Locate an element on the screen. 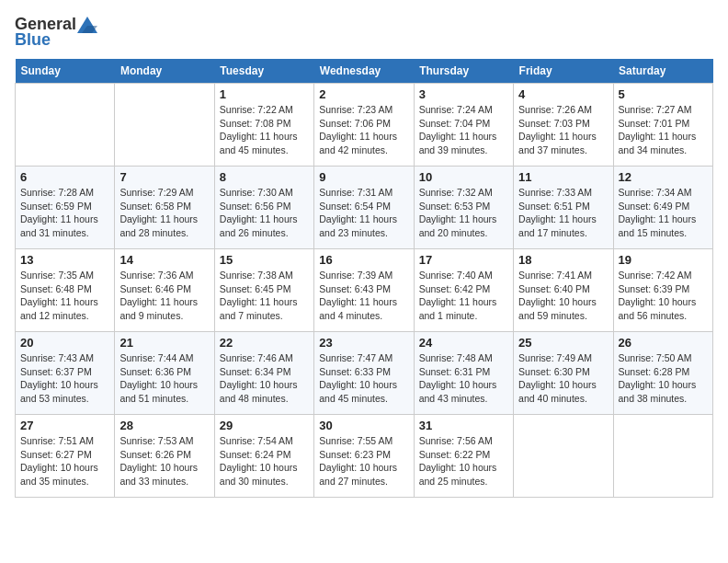 The image size is (728, 563). calendar-week-row: 1Sunrise: 7:22 AMSunset: 7:08 PMDaylight… is located at coordinates (364, 125).